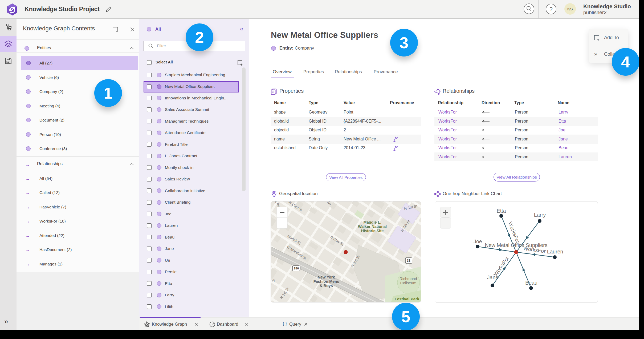  I want to click on svg-text: New York, so click(327, 277).